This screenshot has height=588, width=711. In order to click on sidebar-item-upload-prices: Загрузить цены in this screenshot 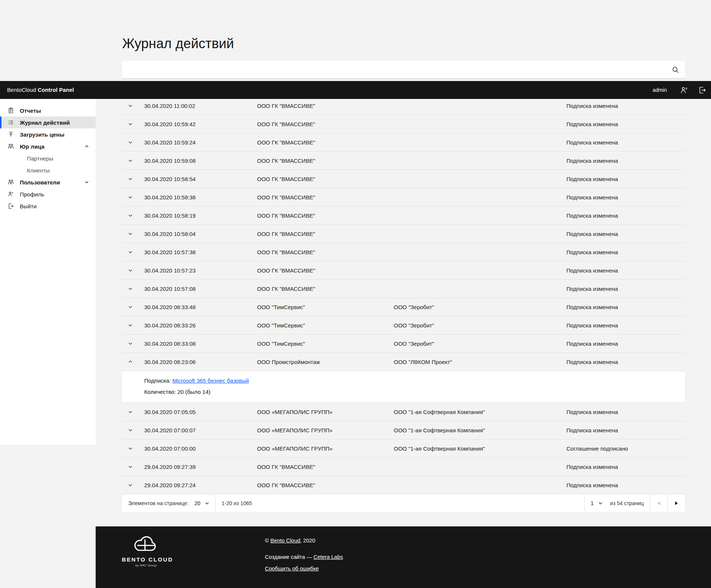, I will do `click(48, 134)`.